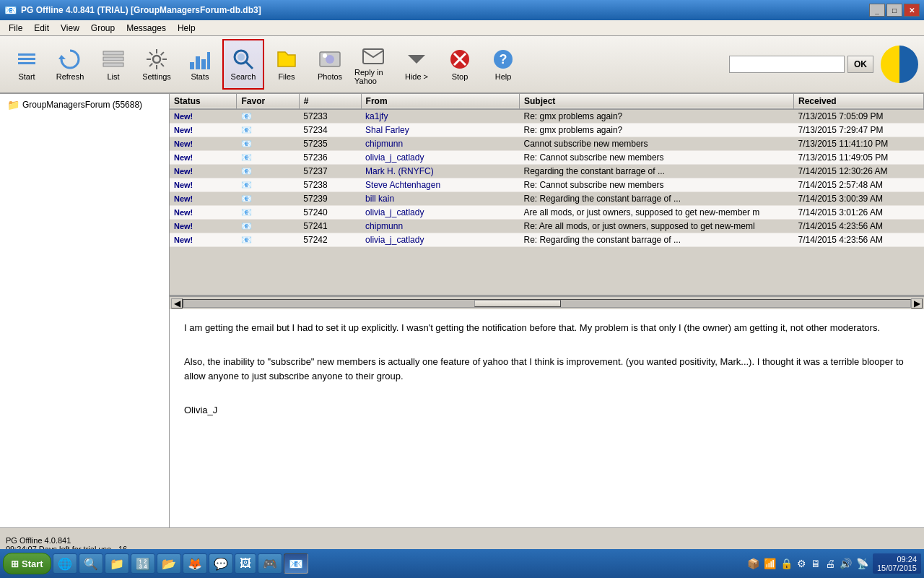 The height and width of the screenshot is (578, 924). What do you see at coordinates (85, 311) in the screenshot?
I see `sidebar: 📁 GroupManagersForum (55688)` at bounding box center [85, 311].